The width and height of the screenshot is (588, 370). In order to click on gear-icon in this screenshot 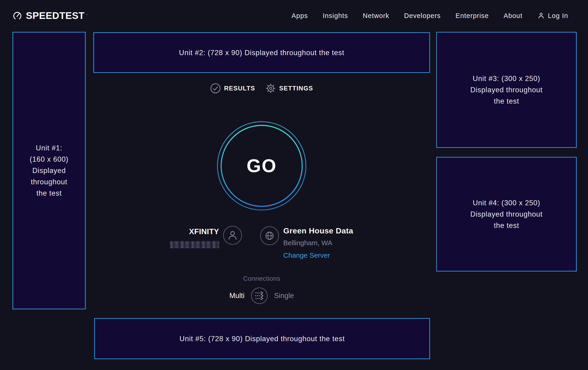, I will do `click(271, 88)`.